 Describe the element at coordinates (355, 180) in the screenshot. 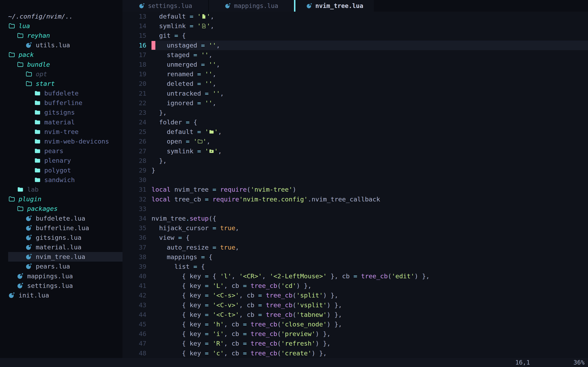

I see `code-line-30: 30` at that location.